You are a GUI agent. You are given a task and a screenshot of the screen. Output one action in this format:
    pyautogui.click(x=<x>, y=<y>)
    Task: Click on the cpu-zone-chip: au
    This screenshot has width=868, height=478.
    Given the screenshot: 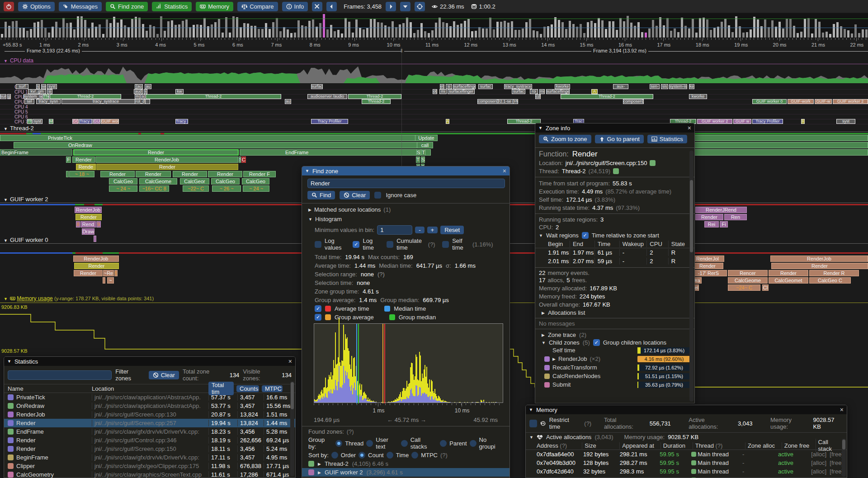 What is the action you would take?
    pyautogui.click(x=148, y=87)
    